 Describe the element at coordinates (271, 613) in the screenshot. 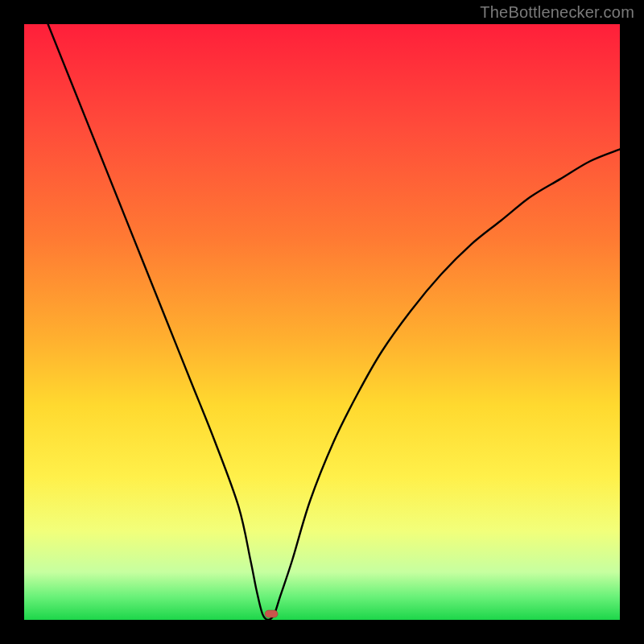

I see `optimal-marker` at that location.